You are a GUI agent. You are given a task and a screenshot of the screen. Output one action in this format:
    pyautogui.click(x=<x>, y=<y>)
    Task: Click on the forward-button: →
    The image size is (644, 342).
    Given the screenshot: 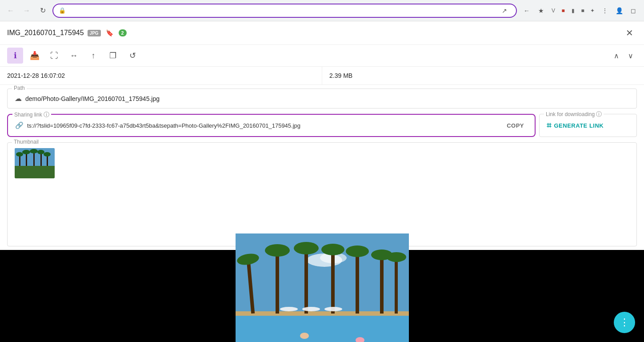 What is the action you would take?
    pyautogui.click(x=27, y=11)
    